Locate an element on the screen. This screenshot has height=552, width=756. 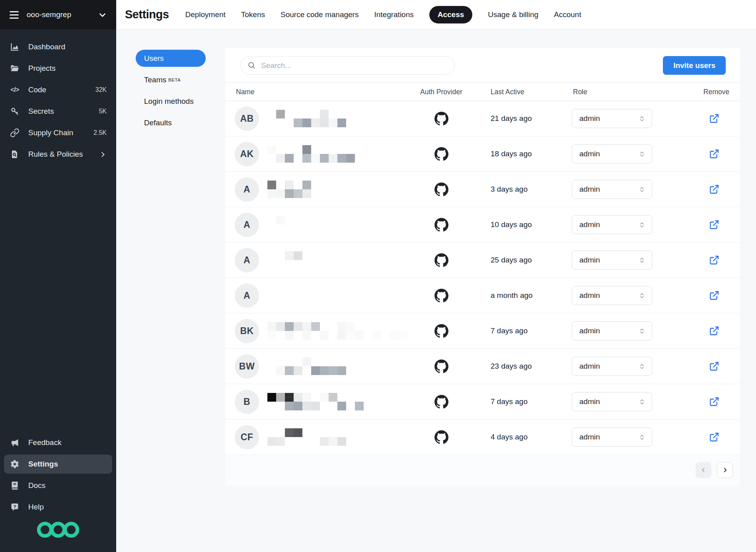
sidebar-item-feedback: Feedback is located at coordinates (58, 443).